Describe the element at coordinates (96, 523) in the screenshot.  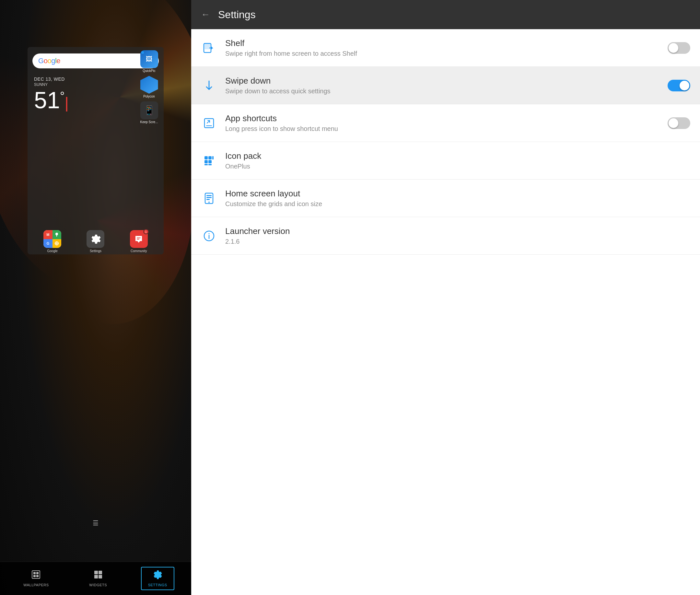
I see `hamburger-icon: ☰` at that location.